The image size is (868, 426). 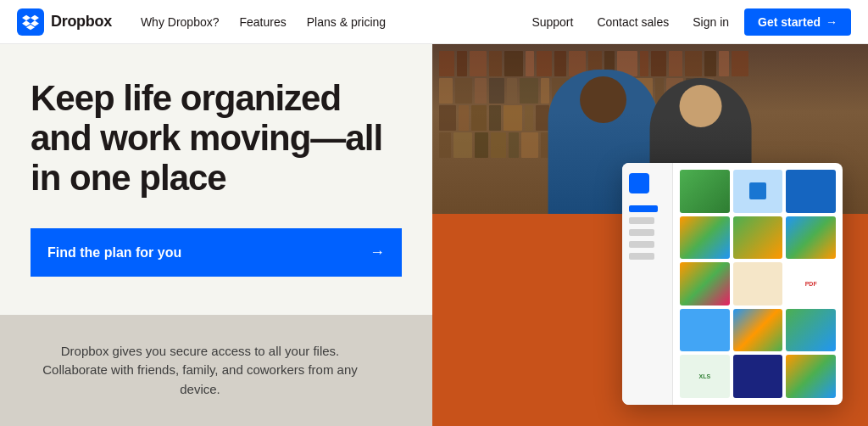 What do you see at coordinates (732, 283) in the screenshot?
I see `dropbox-ui-card: PDF XLS` at bounding box center [732, 283].